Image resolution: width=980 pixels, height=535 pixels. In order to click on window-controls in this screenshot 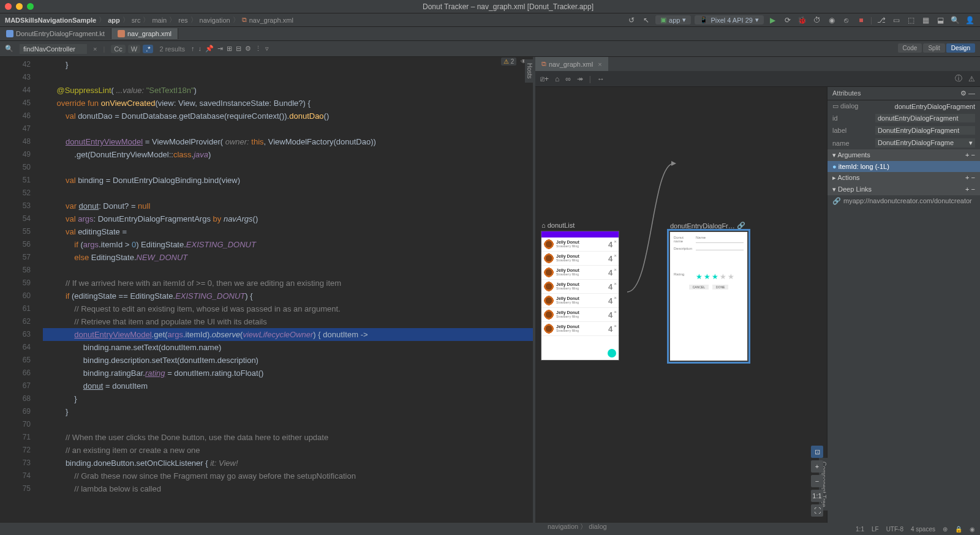, I will do `click(20, 6)`.